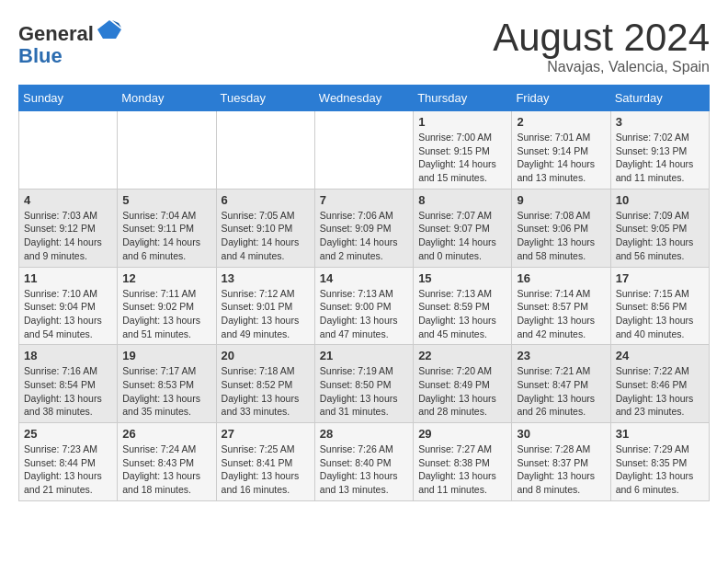  I want to click on weekday-header-sunday: Sunday, so click(68, 98).